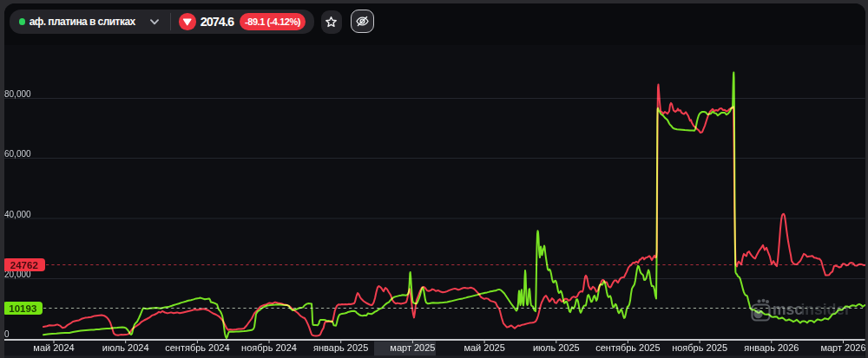  Describe the element at coordinates (340, 348) in the screenshot. I see `svg-text: январь 2025` at that location.